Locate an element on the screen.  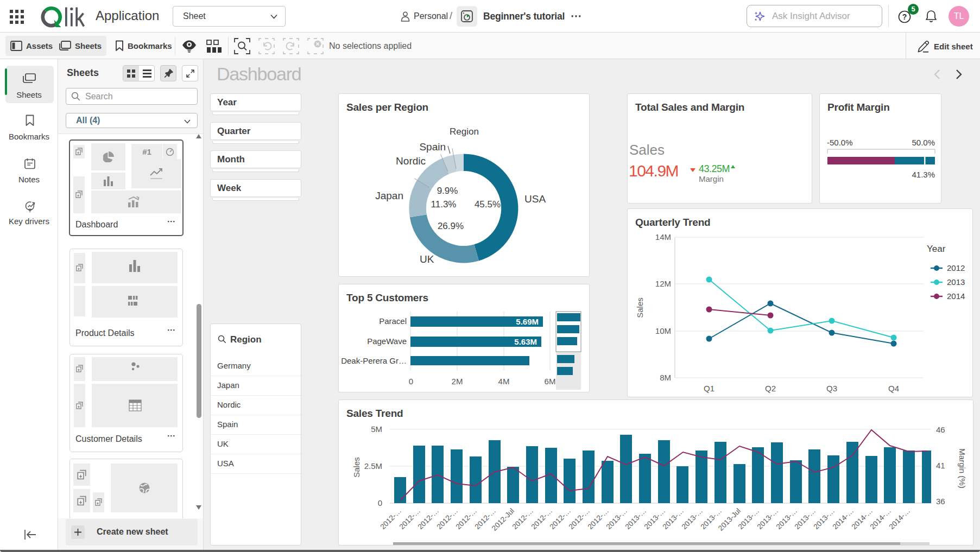
svg-text: Q4 is located at coordinates (894, 389).